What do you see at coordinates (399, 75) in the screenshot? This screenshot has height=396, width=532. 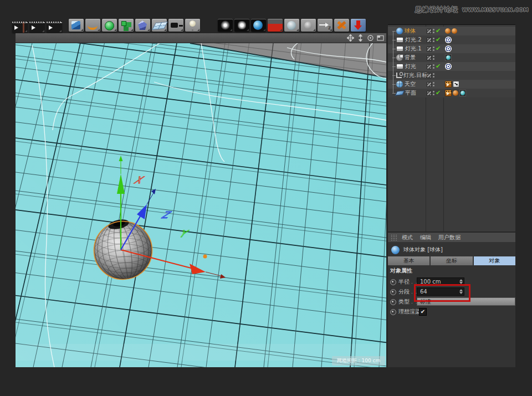 I see `null-target-icon` at bounding box center [399, 75].